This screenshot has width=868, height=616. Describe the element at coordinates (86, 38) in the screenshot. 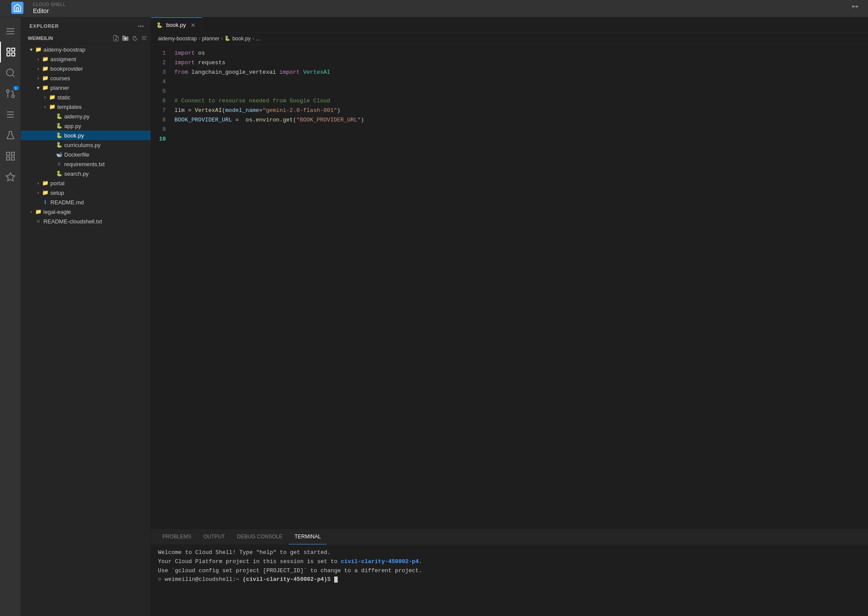

I see `explorer-toolbar: WEIMEILIN` at that location.